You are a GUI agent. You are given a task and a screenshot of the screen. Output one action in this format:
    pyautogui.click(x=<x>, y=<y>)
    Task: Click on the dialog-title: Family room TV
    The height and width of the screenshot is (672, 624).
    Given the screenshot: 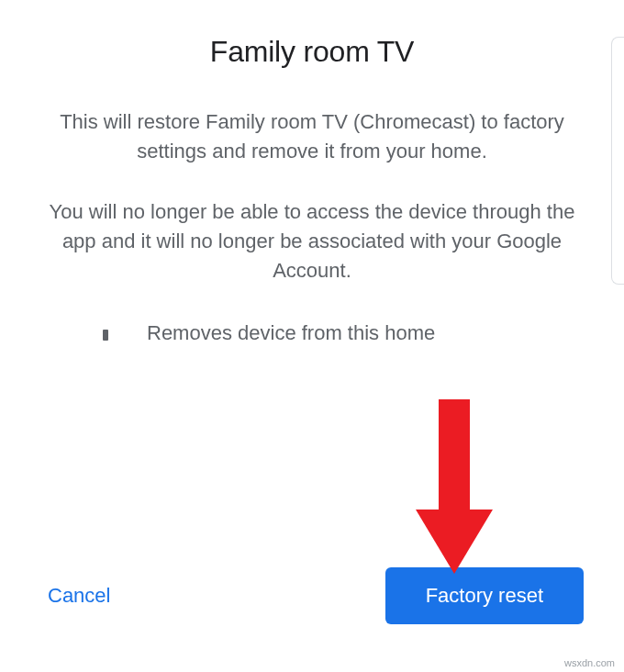 What is the action you would take?
    pyautogui.click(x=312, y=51)
    